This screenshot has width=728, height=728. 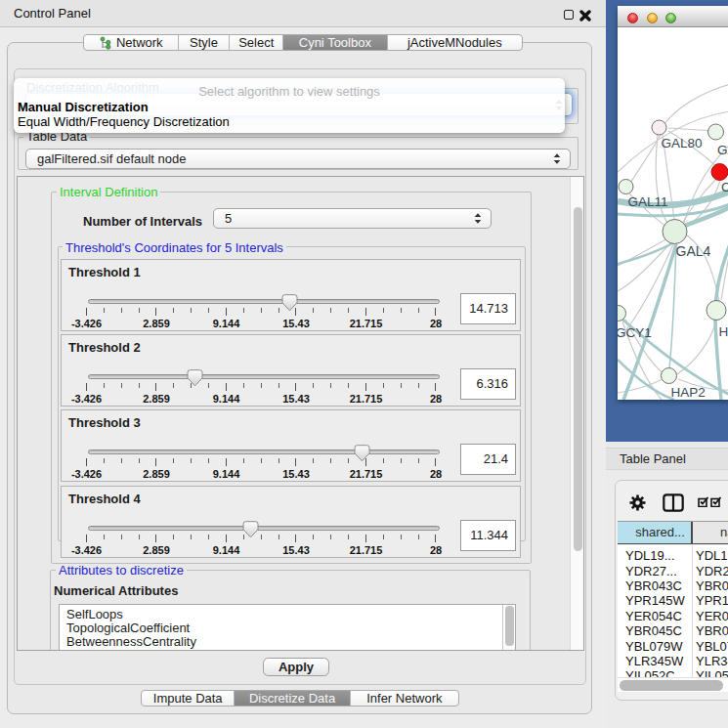 I want to click on svg-text: HIS4, so click(x=723, y=332).